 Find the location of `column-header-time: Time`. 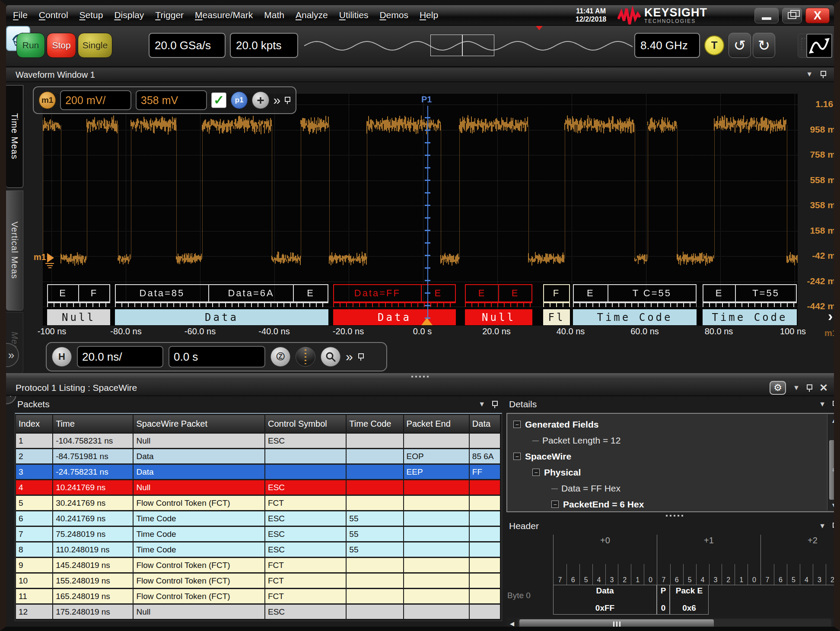

column-header-time: Time is located at coordinates (93, 424).